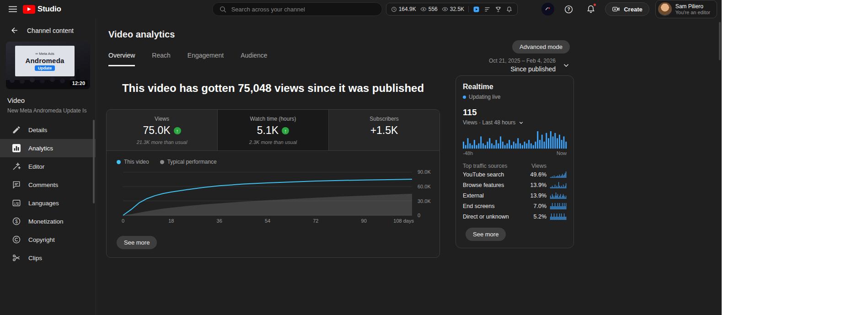 Image resolution: width=868 pixels, height=315 pixels. What do you see at coordinates (220, 221) in the screenshot?
I see `svg-text: 36` at bounding box center [220, 221].